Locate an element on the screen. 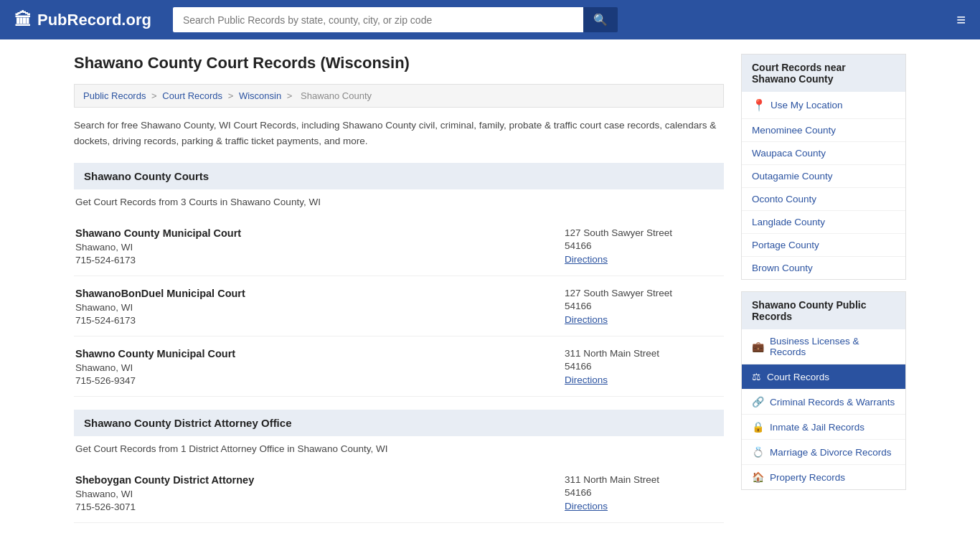 The height and width of the screenshot is (551, 980). court-info-2: ShawanoBonDuel Municipal Court Shawano, … is located at coordinates (320, 307).